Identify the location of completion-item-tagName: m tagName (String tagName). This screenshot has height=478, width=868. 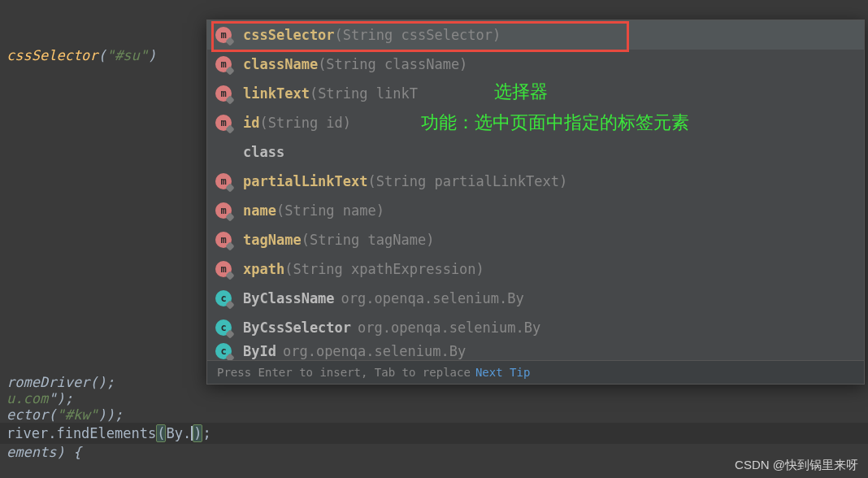
(536, 240).